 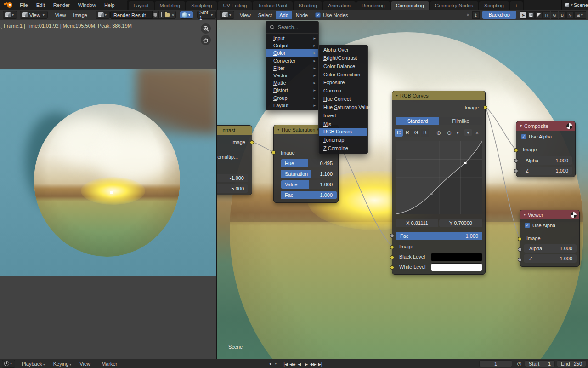 I want to click on menu-item: RGB Curves, so click(x=343, y=132).